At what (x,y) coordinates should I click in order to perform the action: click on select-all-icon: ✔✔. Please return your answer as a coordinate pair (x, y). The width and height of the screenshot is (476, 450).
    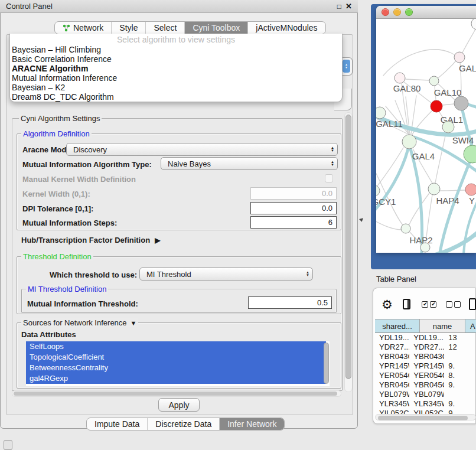
    Looking at the image, I should click on (429, 305).